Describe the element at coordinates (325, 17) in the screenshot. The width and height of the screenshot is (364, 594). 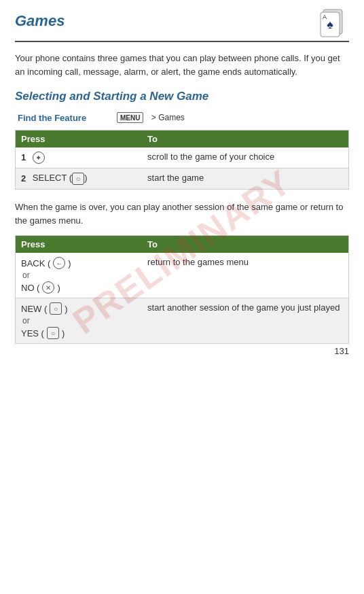
I see `svg-text: A` at that location.